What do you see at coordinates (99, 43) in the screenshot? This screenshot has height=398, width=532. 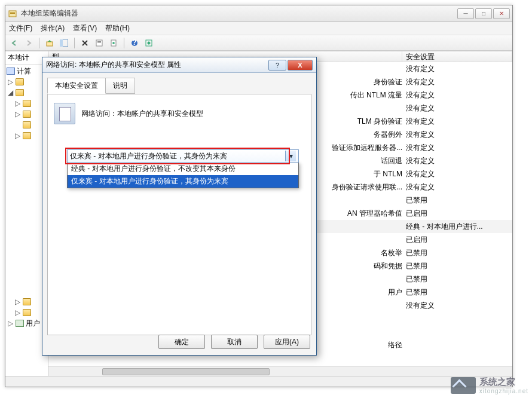 I see `properties-button` at bounding box center [99, 43].